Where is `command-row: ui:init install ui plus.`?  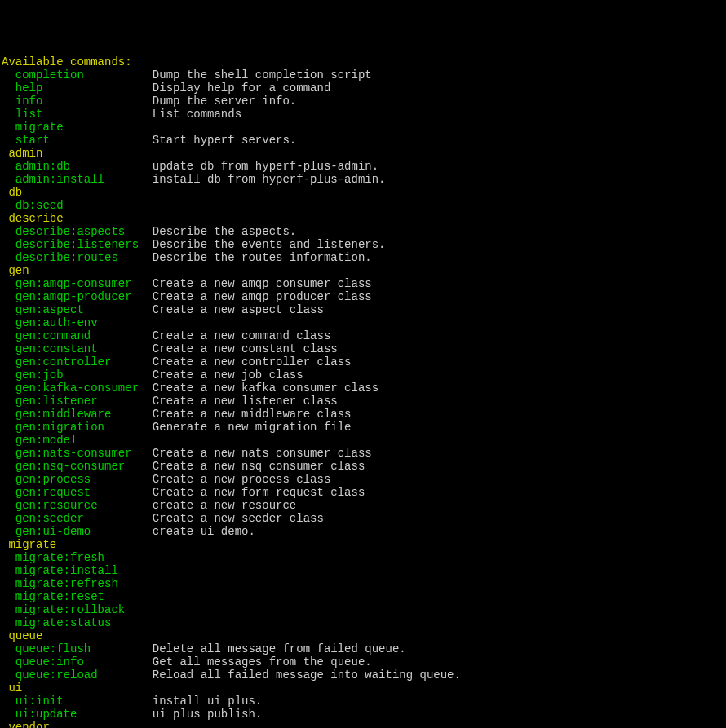
command-row: ui:init install ui plus. is located at coordinates (363, 701).